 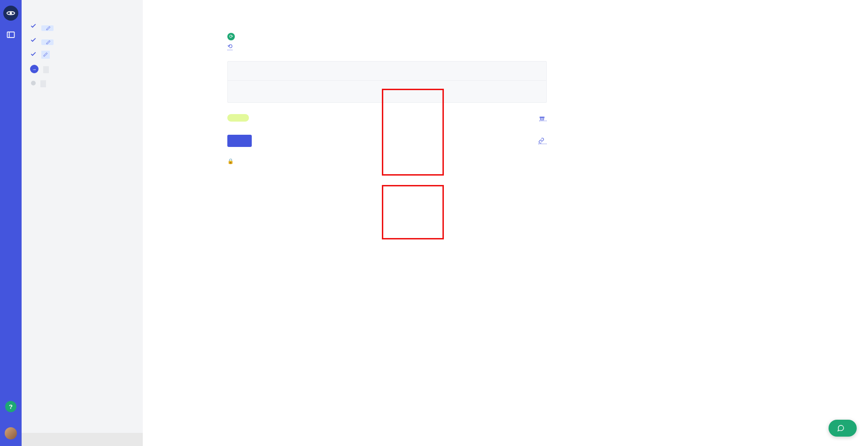 I want to click on support-hours, so click(x=82, y=439).